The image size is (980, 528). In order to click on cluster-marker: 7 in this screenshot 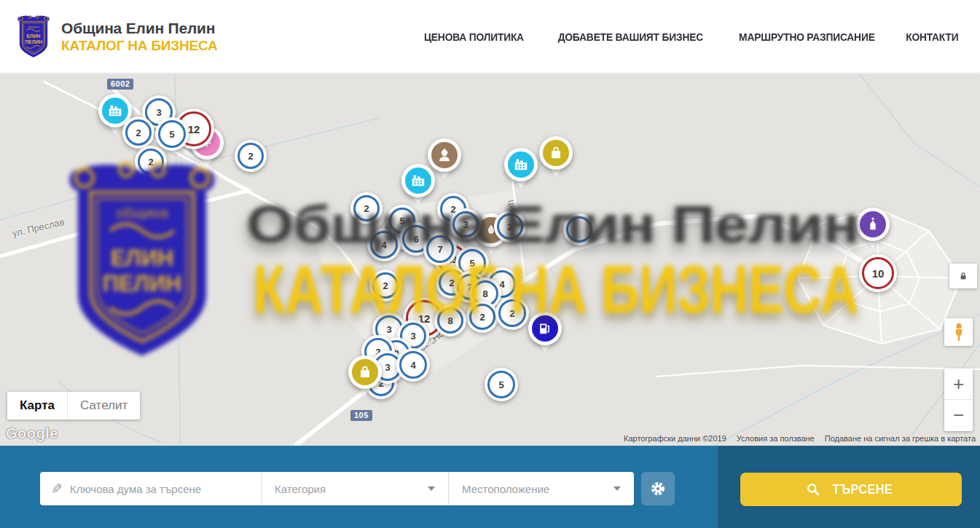, I will do `click(440, 249)`.